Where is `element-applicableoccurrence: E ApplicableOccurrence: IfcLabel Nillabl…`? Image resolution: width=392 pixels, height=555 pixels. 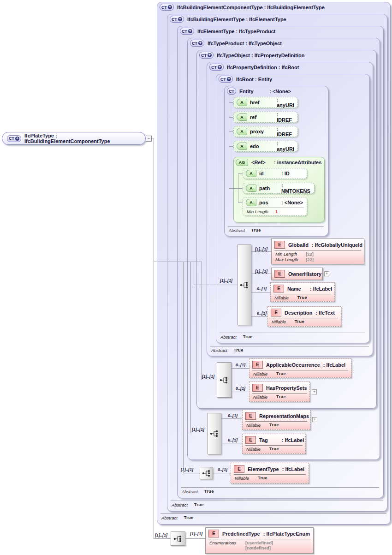
element-applicableoccurrence: E ApplicableOccurrence: IfcLabel Nillabl… is located at coordinates (300, 368).